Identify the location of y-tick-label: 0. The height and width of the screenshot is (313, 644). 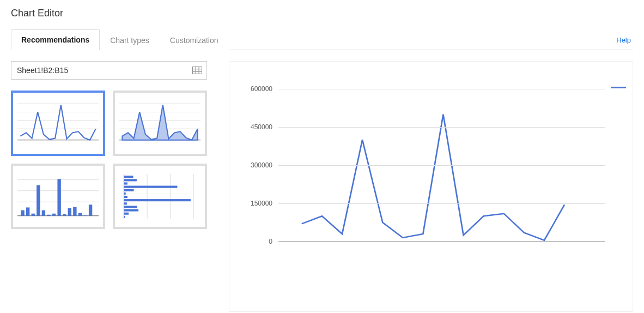
(270, 242).